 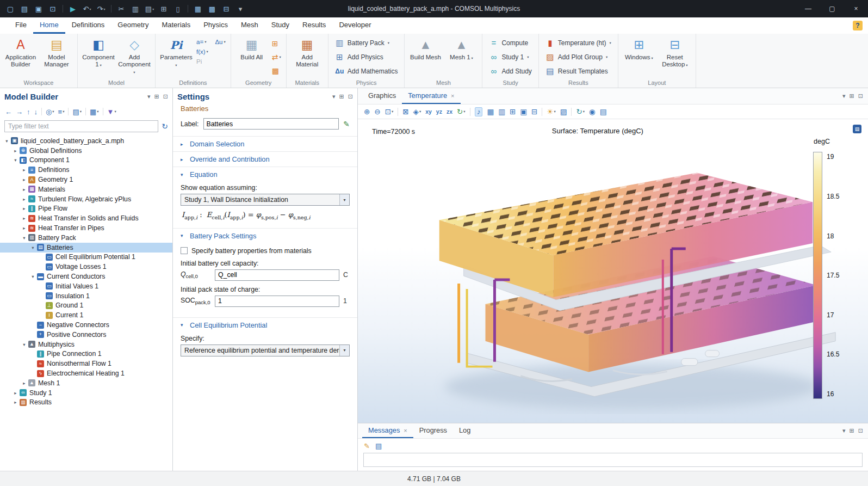 I want to click on tree-node-voltage-losses-1: ▭Voltage Losses 1, so click(x=86, y=267).